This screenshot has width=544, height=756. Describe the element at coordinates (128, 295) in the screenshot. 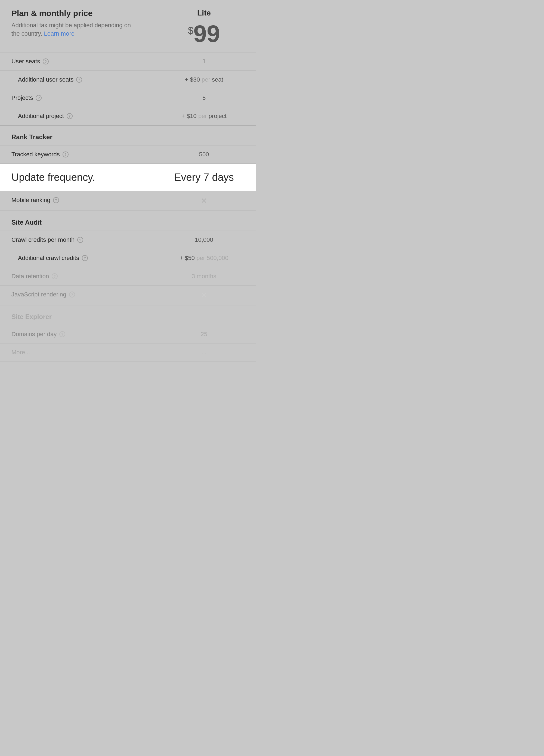

I see `js-rendering-row: JavaScript rendering ? ✕` at that location.